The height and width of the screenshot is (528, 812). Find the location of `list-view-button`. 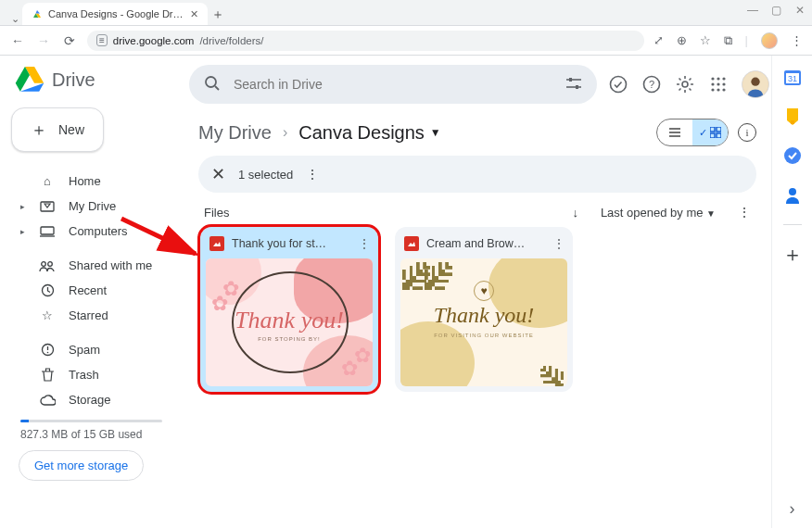

list-view-button is located at coordinates (675, 132).